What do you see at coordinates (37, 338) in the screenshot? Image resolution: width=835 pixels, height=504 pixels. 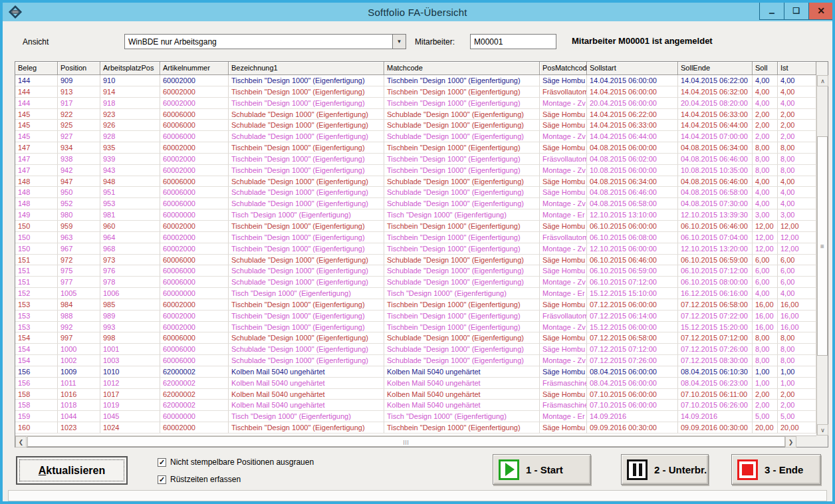 I see `cell-beleg: 154` at bounding box center [37, 338].